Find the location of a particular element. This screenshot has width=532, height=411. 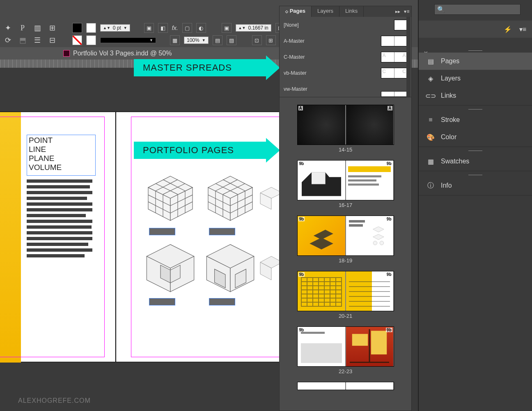

spread-label: 20-21 is located at coordinates (346, 316).